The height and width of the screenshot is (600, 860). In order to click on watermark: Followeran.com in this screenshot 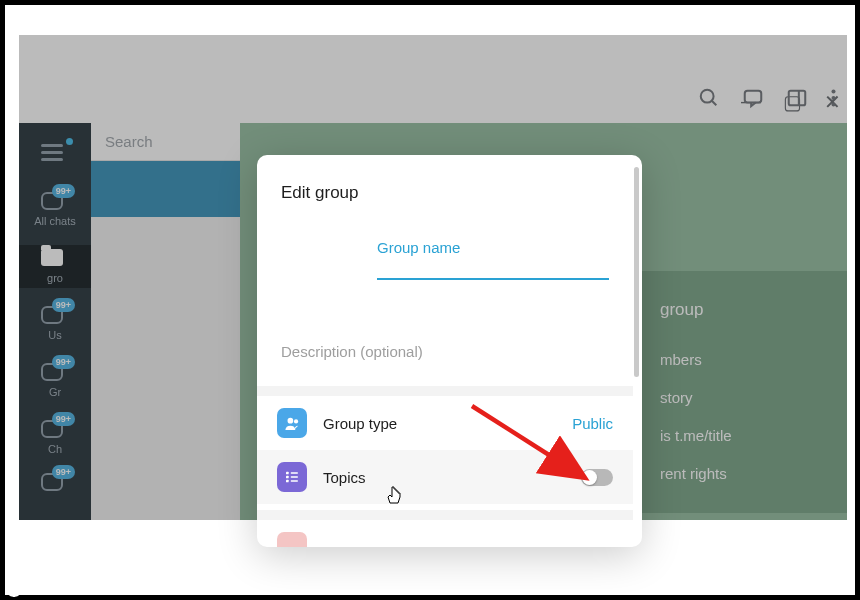, I will do `click(70, 588)`.